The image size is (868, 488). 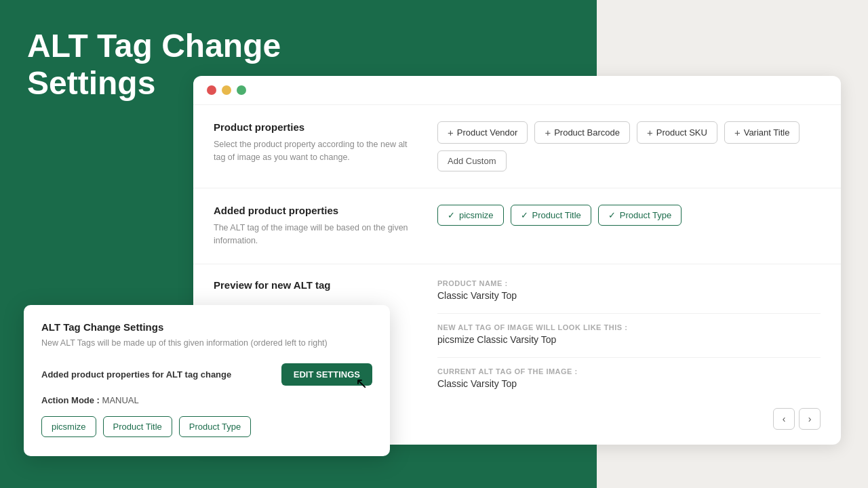 What do you see at coordinates (315, 151) in the screenshot?
I see `product-properties-desc: Select the product property according to…` at bounding box center [315, 151].